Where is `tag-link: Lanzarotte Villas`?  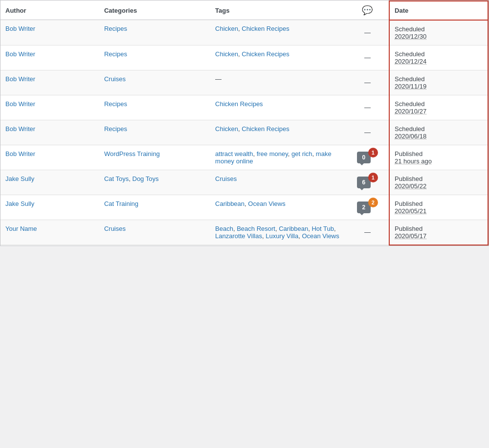 tag-link: Lanzarotte Villas is located at coordinates (239, 236).